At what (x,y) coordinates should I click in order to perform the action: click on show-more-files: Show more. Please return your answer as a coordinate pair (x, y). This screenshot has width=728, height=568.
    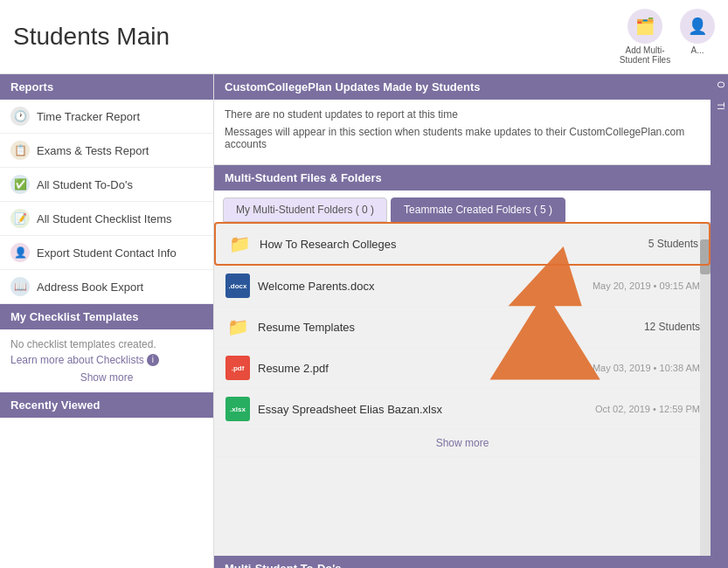
    Looking at the image, I should click on (462, 444).